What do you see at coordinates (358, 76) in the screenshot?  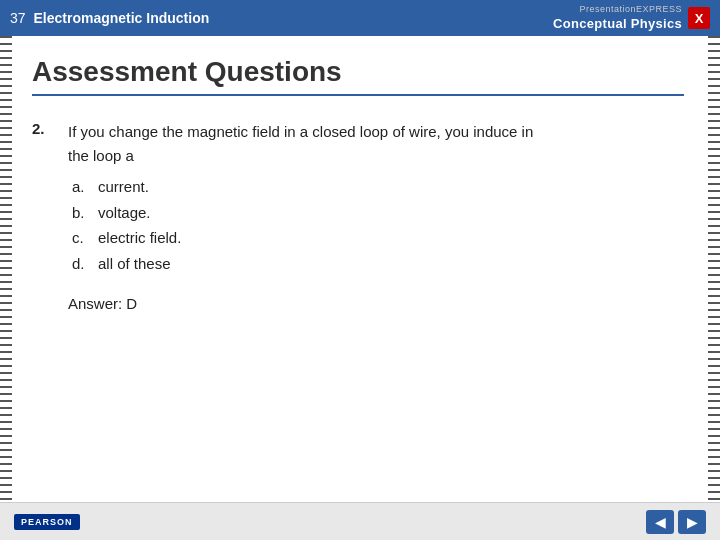 I see `page-title: Assessment Questions` at bounding box center [358, 76].